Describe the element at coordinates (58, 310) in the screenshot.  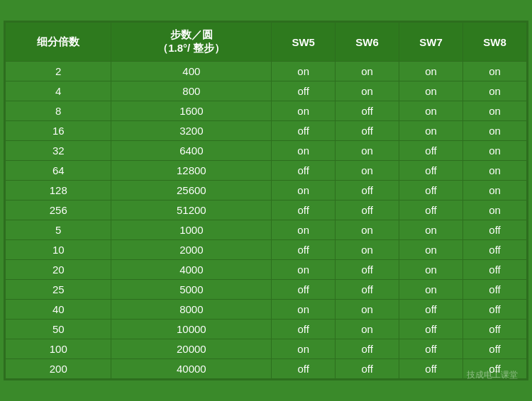
I see `cell-subdiv: 40` at that location.